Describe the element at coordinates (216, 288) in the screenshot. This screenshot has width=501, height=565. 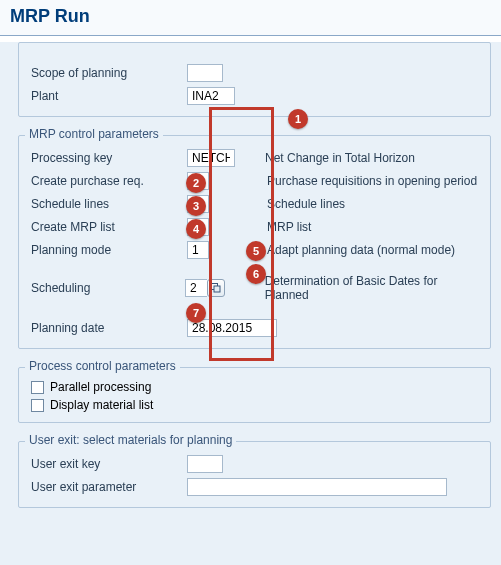
I see `search-help-icon` at that location.